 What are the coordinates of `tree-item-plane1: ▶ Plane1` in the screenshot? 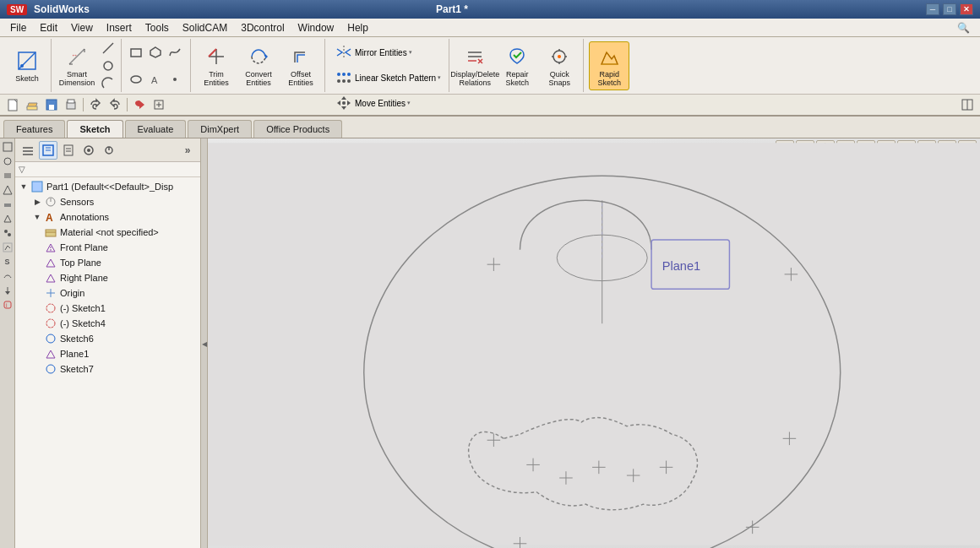 It's located at (115, 354).